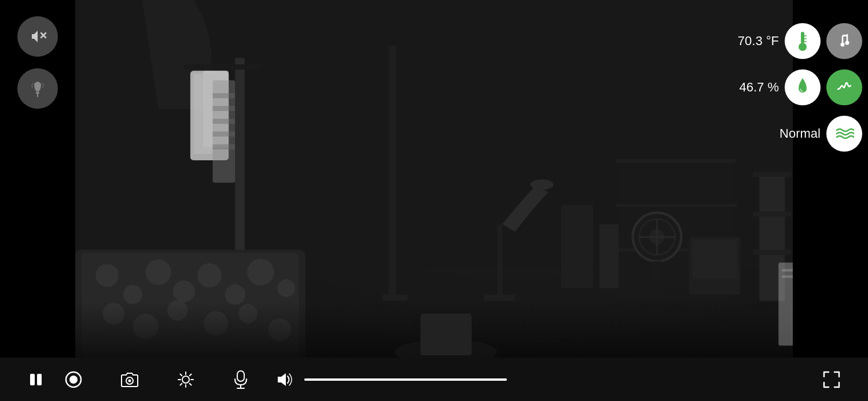  Describe the element at coordinates (844, 41) in the screenshot. I see `music-icon` at that location.